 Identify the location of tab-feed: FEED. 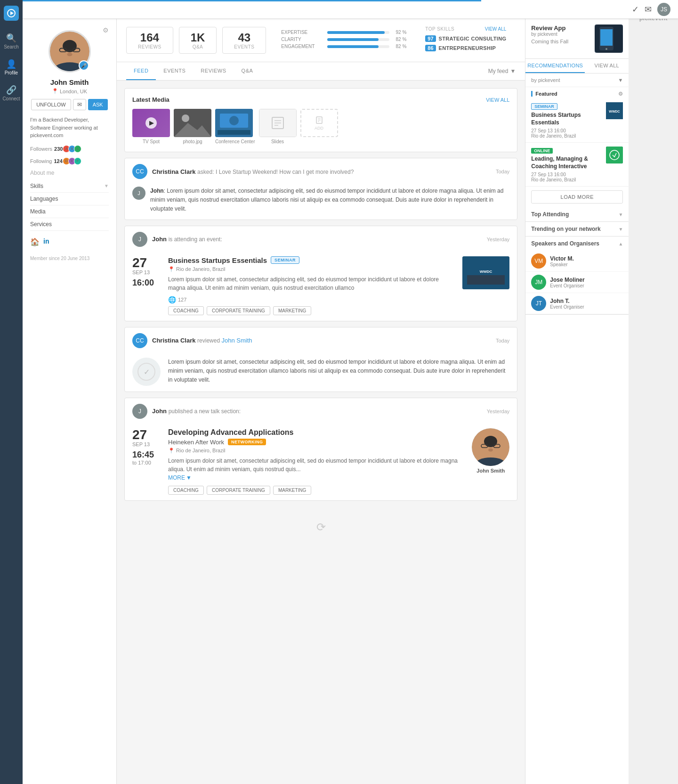
(141, 71).